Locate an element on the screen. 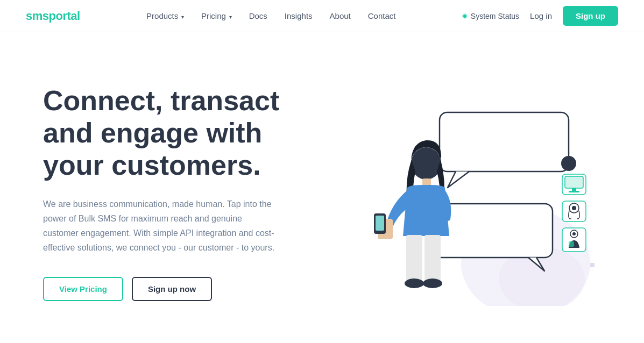 This screenshot has height=343, width=644. hero-description: We are business communication, made huma… is located at coordinates (161, 226).